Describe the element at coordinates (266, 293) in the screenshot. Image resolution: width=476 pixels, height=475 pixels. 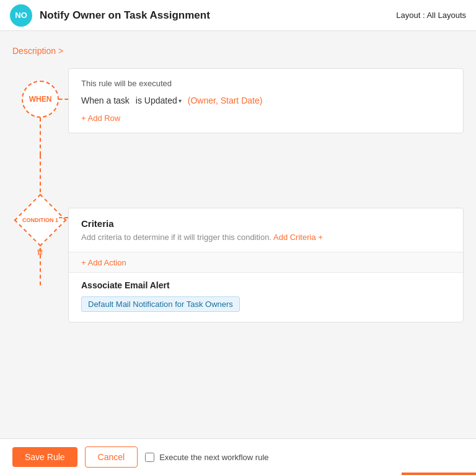
I see `associate-email-section: Associate Email Alert Default Mail Notif…` at that location.